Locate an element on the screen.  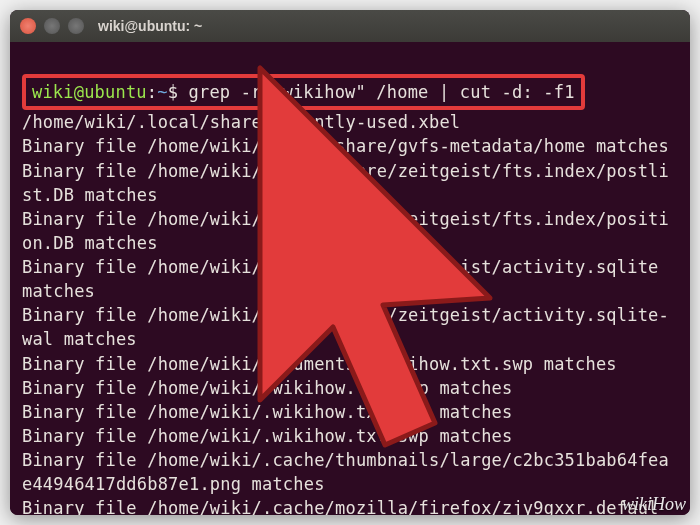
maximize-icon is located at coordinates (76, 26).